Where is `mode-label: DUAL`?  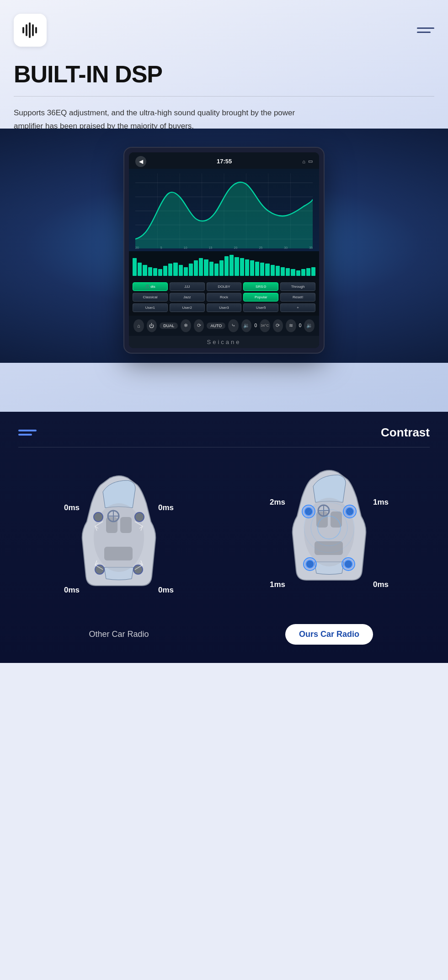 mode-label: DUAL is located at coordinates (169, 326).